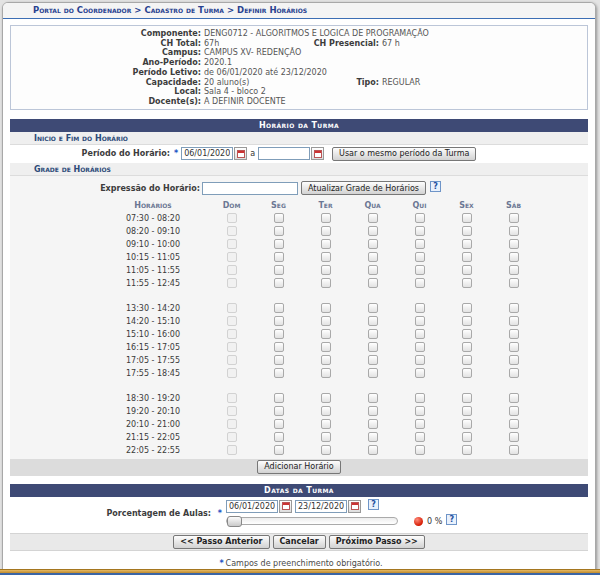  Describe the element at coordinates (364, 188) in the screenshot. I see `update-grid-button: Atualizar Grade de Horários` at that location.